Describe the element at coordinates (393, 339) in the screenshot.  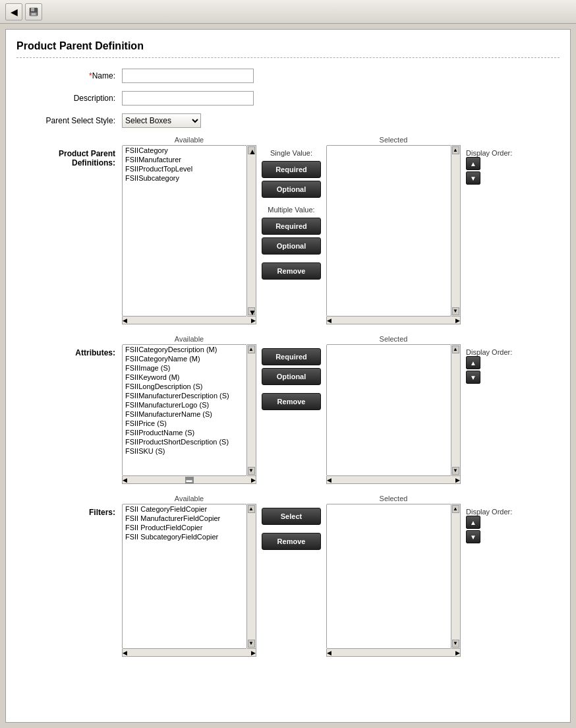
I see `attr-selected-header: Selected` at that location.